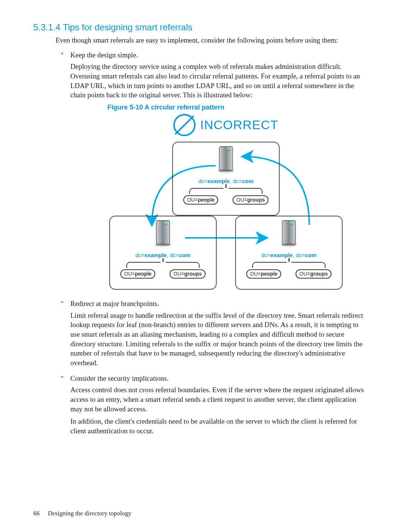  What do you see at coordinates (90, 514) in the screenshot?
I see `chapter-title: Designing the directory topology` at bounding box center [90, 514].